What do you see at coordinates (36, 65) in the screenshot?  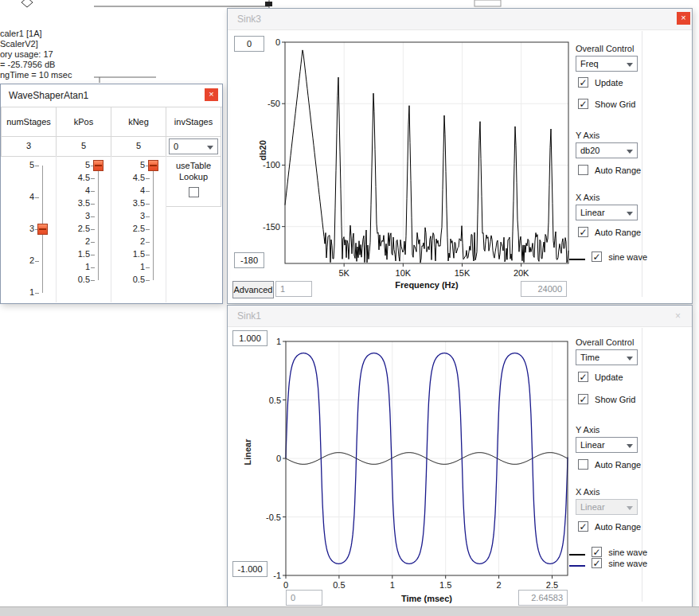 I see `info-line: = -25.7956 dB` at bounding box center [36, 65].